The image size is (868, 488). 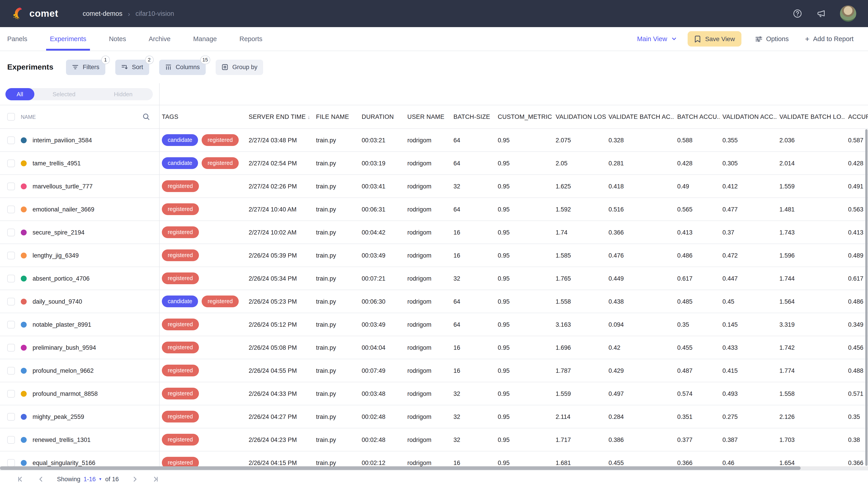 What do you see at coordinates (182, 67) in the screenshot?
I see `columns-button: Columns 15` at bounding box center [182, 67].